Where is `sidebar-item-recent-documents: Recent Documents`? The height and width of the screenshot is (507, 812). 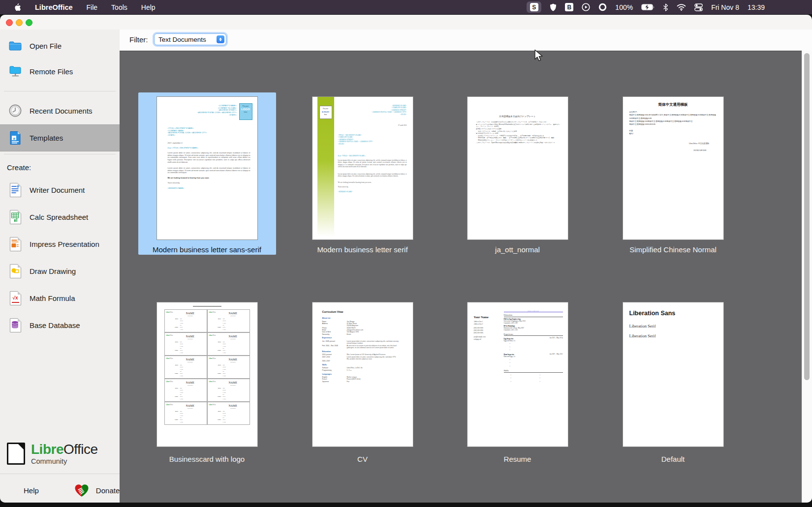 sidebar-item-recent-documents: Recent Documents is located at coordinates (60, 111).